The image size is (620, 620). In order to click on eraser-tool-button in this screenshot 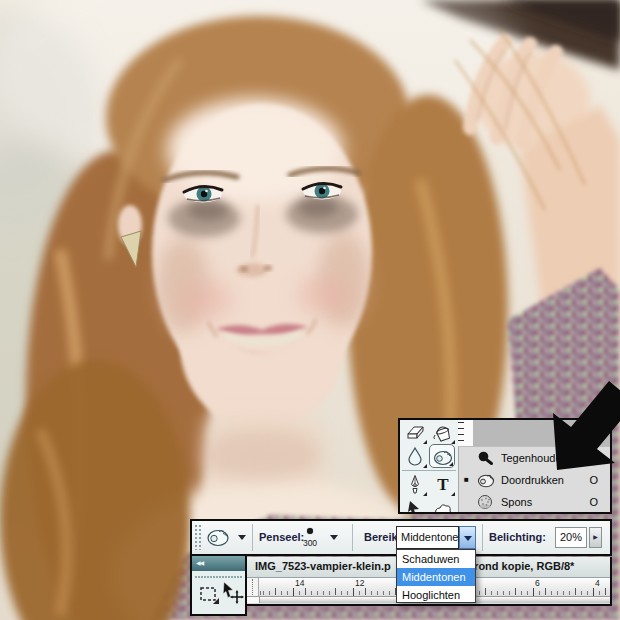, I will do `click(415, 433)`.